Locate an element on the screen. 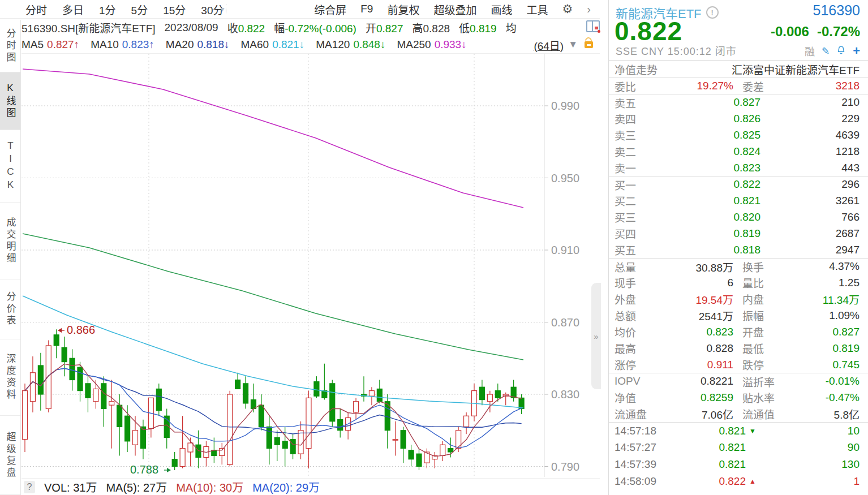  stat-label: 总额 is located at coordinates (639, 316).